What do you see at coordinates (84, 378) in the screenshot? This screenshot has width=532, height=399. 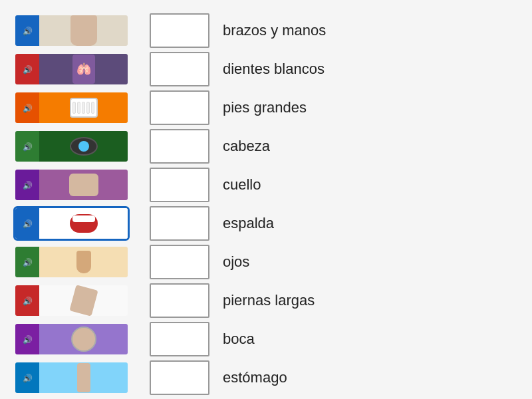 I see `leg-image` at bounding box center [84, 378].